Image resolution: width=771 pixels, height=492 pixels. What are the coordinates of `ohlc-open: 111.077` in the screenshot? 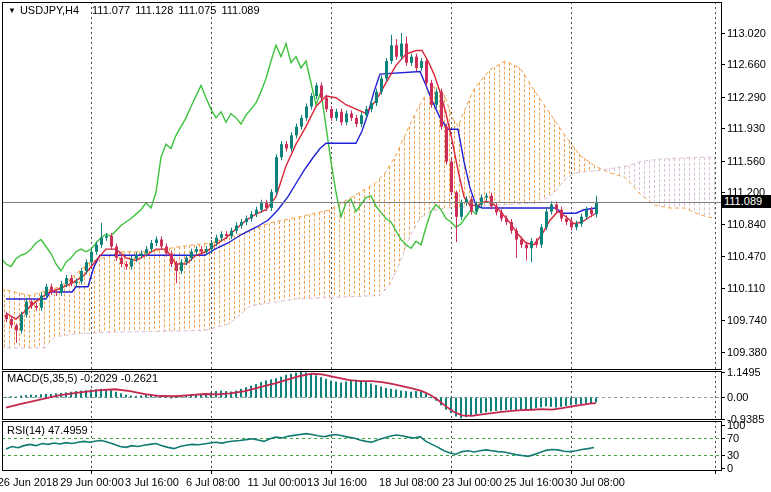 It's located at (111, 10).